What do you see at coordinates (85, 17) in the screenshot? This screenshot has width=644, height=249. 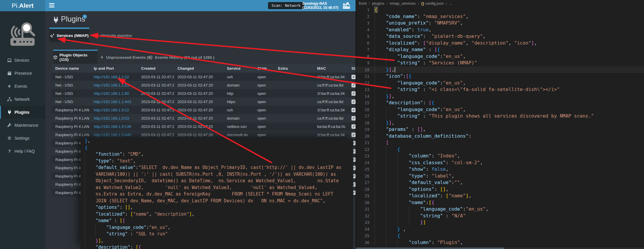 I see `help-badge: ?` at bounding box center [85, 17].